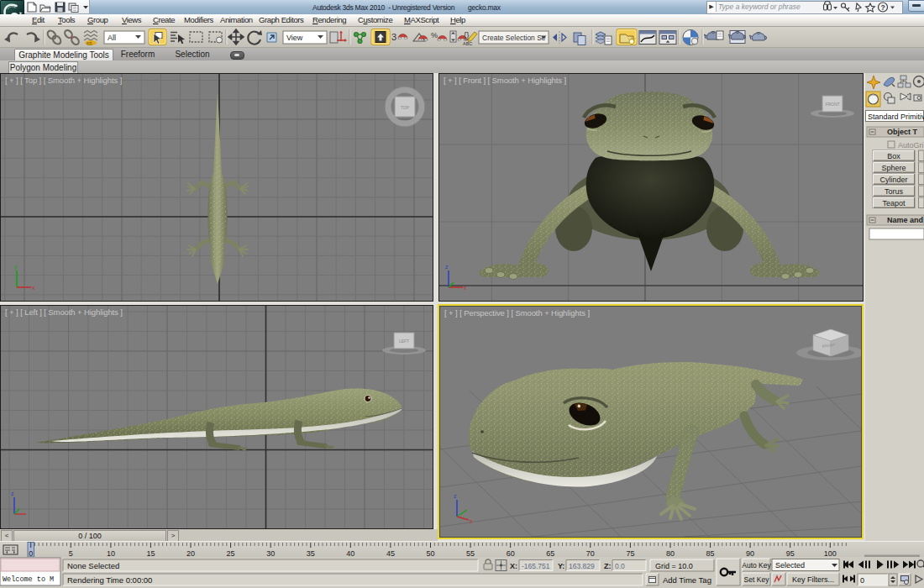 This screenshot has width=924, height=588. I want to click on svg-text: X:, so click(514, 566).